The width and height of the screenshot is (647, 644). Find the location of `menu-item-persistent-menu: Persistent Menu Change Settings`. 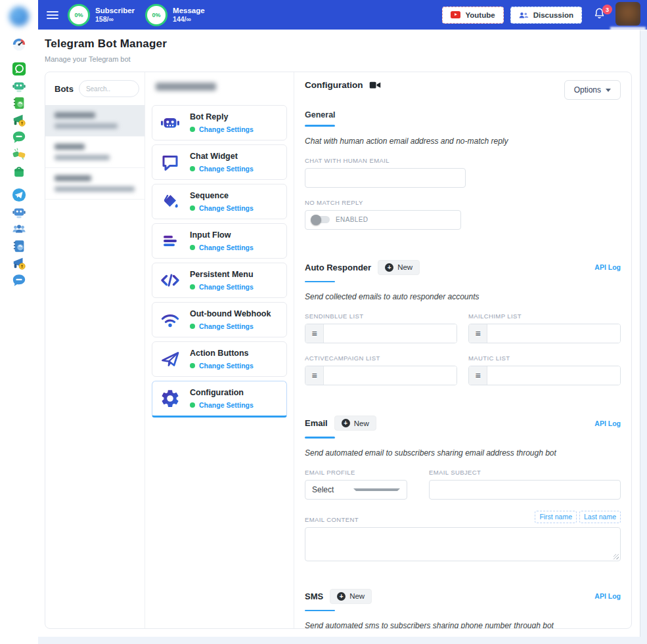

menu-item-persistent-menu: Persistent Menu Change Settings is located at coordinates (219, 280).